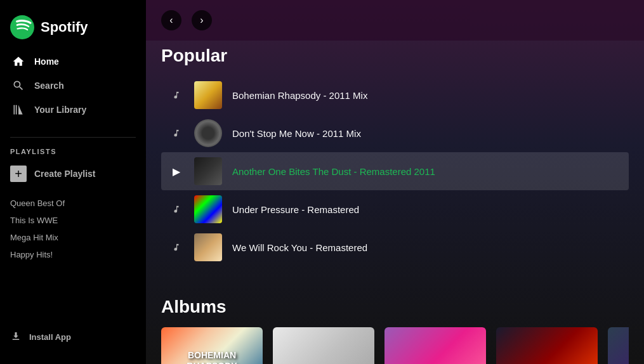 This screenshot has width=644, height=364. Describe the element at coordinates (426, 95) in the screenshot. I see `track-name-1: Bohemian Rhapsody - 2011 Mix` at that location.